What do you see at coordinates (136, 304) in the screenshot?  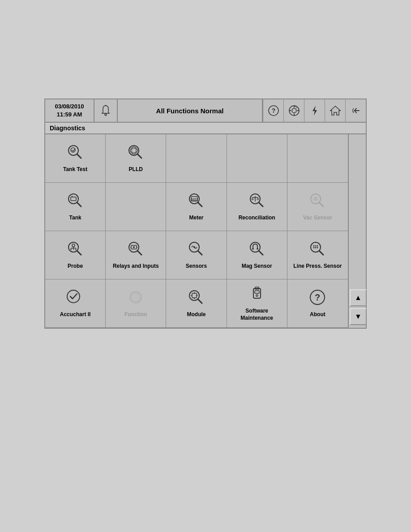 I see `function-button: Function` at bounding box center [136, 304].